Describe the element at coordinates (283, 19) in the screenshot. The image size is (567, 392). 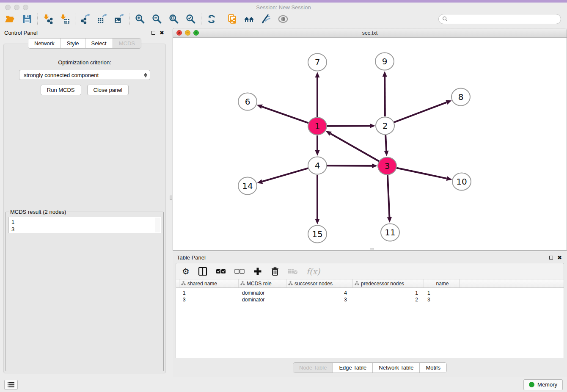
I see `eye-icon` at that location.